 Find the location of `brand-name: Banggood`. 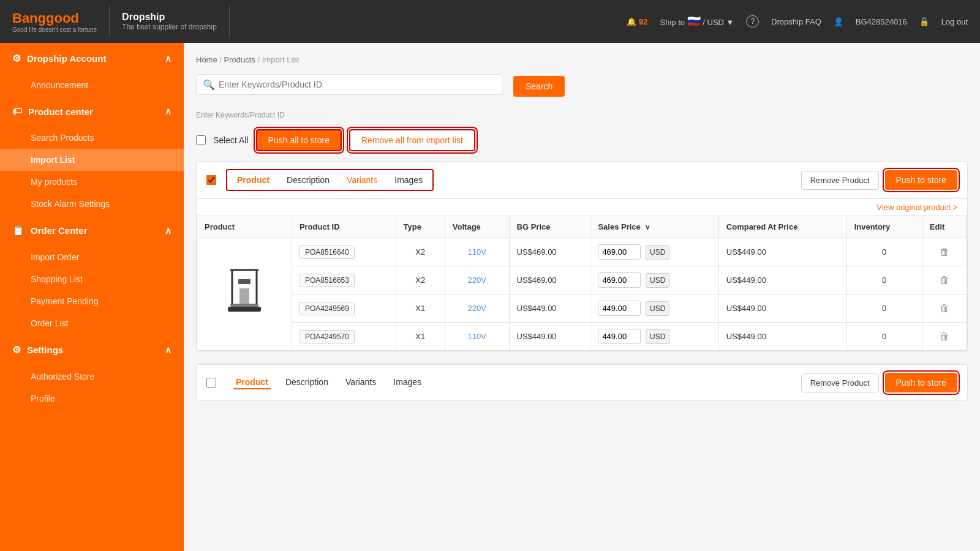

brand-name: Banggood is located at coordinates (55, 18).